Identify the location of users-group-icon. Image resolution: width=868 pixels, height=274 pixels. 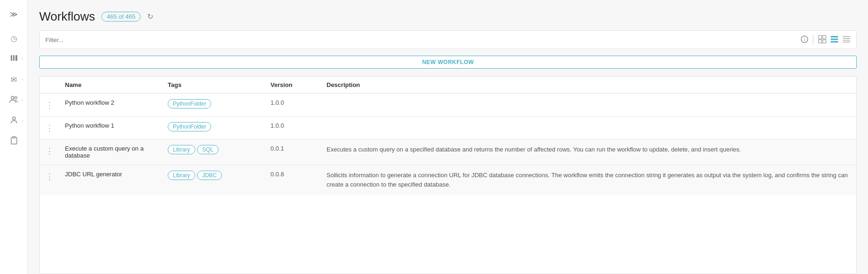
(14, 100).